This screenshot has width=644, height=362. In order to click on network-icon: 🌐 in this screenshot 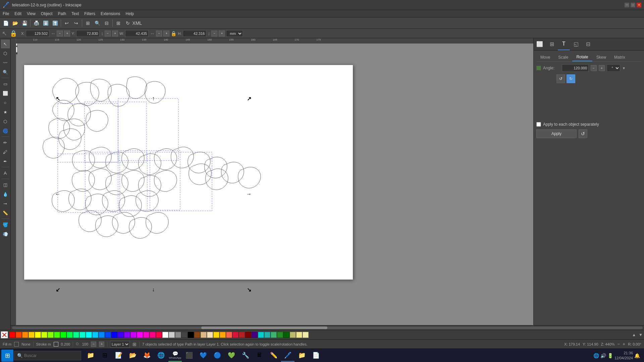, I will do `click(596, 356)`.